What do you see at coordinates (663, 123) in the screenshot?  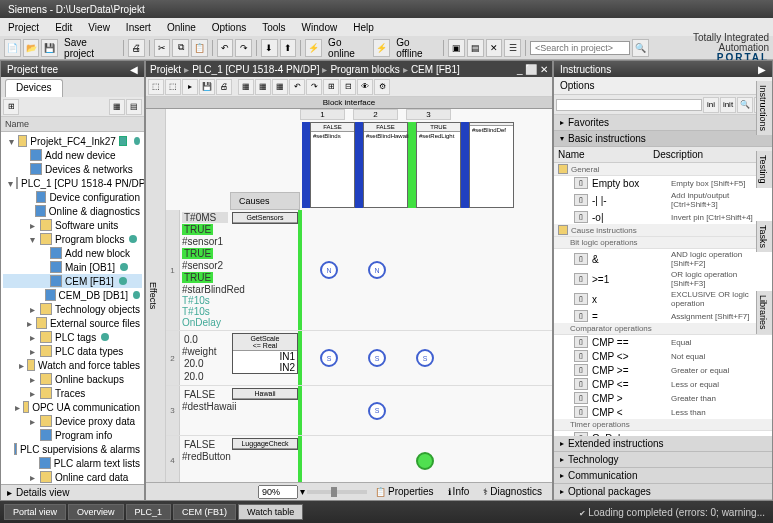 I see `favorites-section: ▸Favorites` at bounding box center [663, 123].